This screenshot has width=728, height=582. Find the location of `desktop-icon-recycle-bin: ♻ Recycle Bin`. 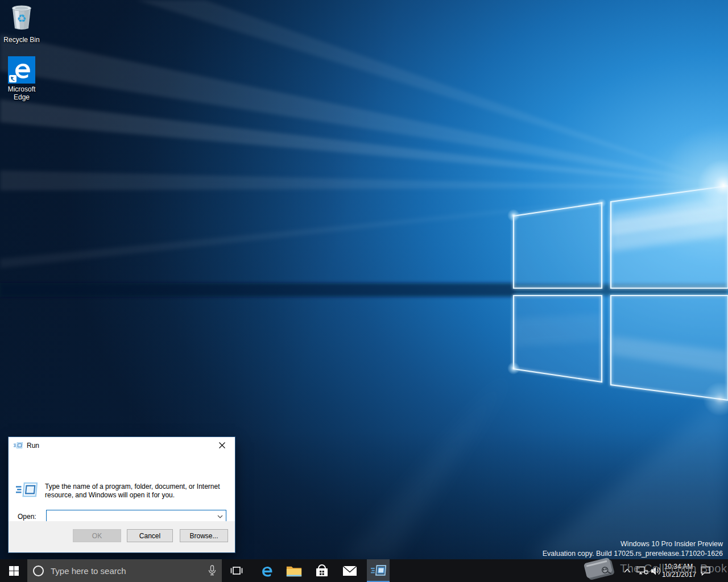

desktop-icon-recycle-bin: ♻ Recycle Bin is located at coordinates (22, 24).